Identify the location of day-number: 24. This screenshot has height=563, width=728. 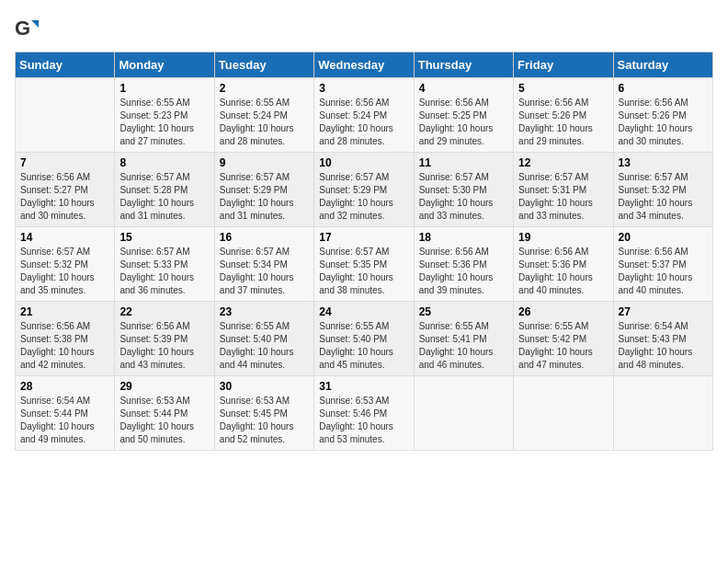
(364, 312).